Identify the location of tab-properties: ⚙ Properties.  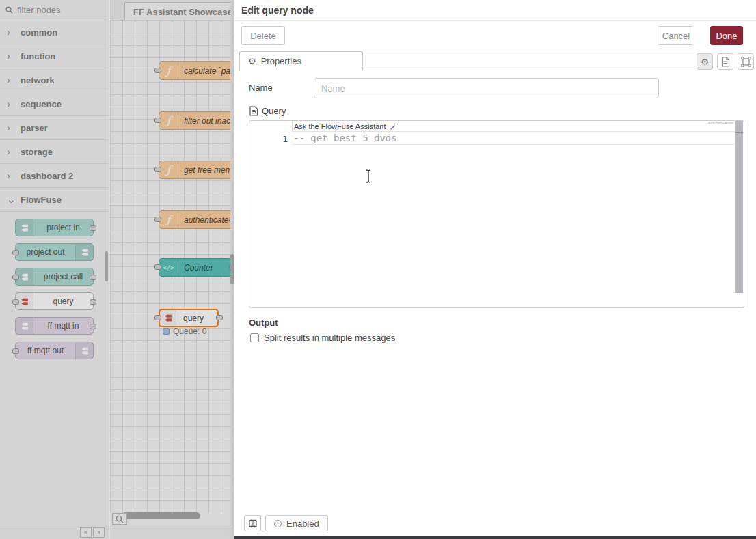
(301, 61).